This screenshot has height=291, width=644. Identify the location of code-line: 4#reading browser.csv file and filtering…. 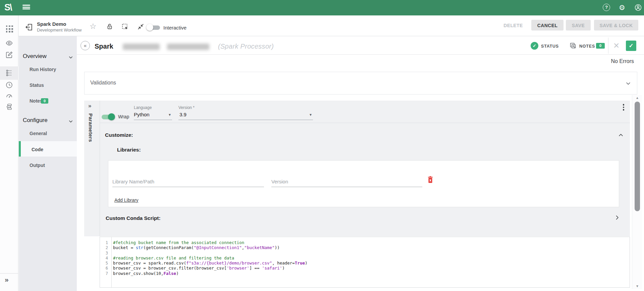
(364, 258).